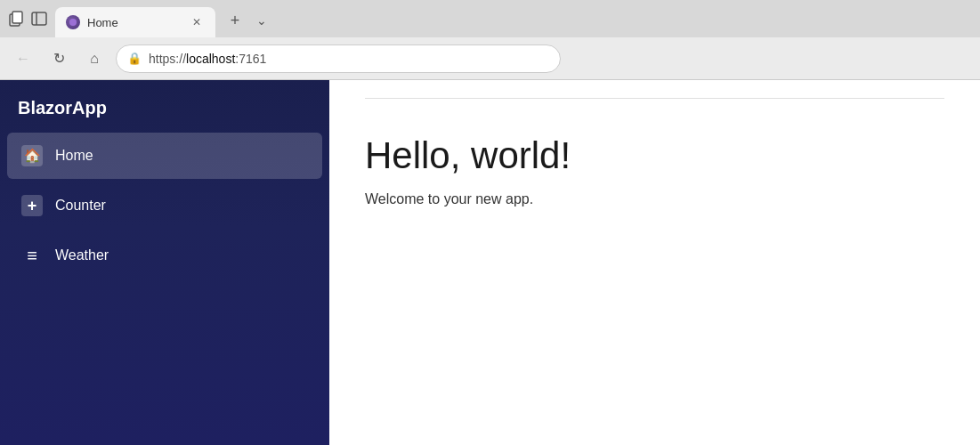  Describe the element at coordinates (210, 59) in the screenshot. I see `url-host: localhost` at that location.